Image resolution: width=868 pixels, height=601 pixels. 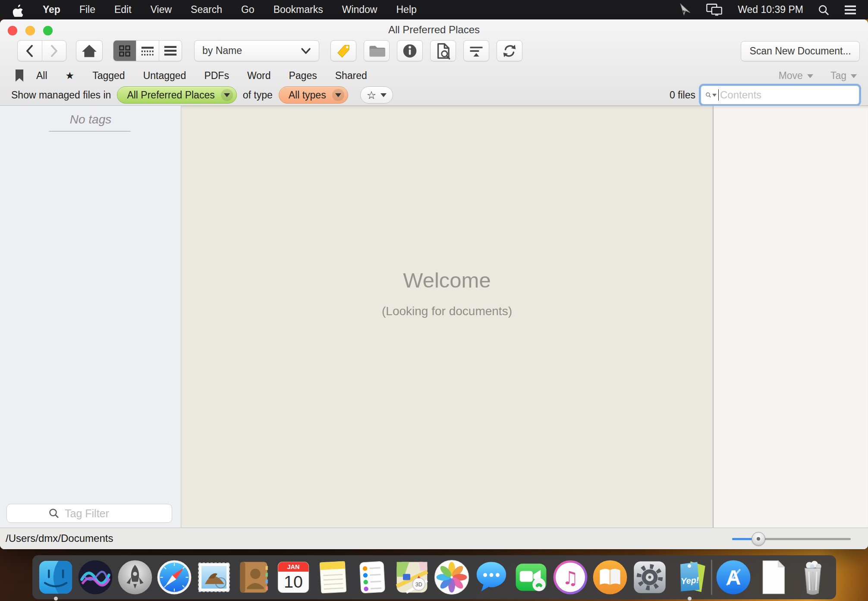 I want to click on reveal-in-folder-button, so click(x=377, y=51).